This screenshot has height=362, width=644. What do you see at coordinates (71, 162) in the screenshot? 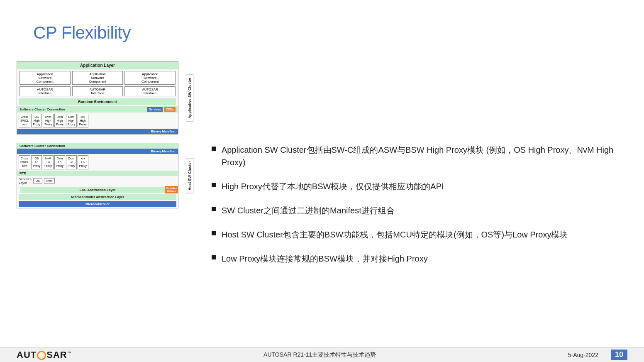
I see `proxy-dcm-lo: DcmLoProxy` at bounding box center [71, 162].